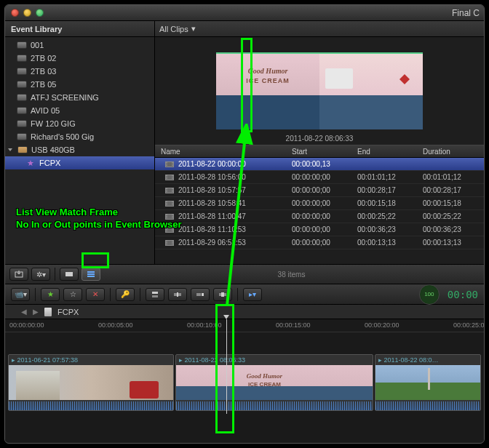 Image resolution: width=489 pixels, height=448 pixels. I want to click on library-item: AVID 05, so click(80, 111).